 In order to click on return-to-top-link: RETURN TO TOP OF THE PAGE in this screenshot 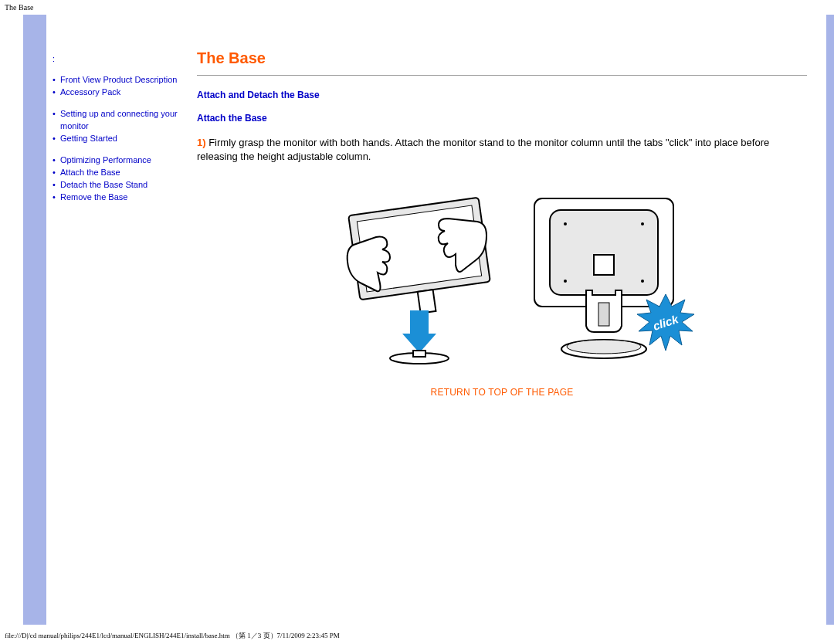, I will do `click(502, 392)`.